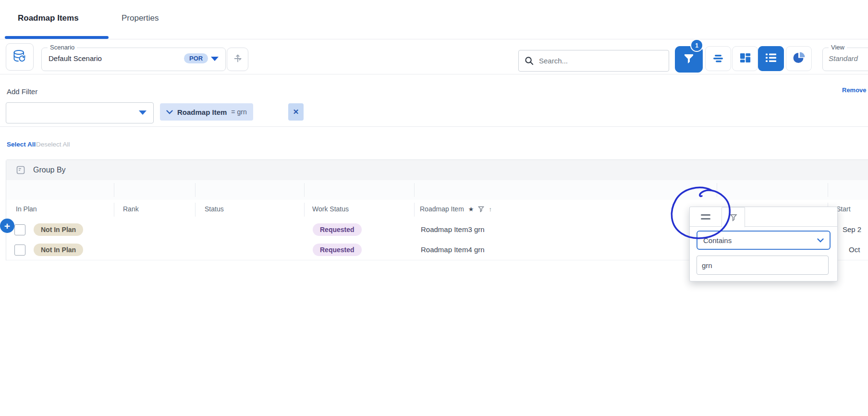 Image resolution: width=868 pixels, height=416 pixels. I want to click on view-chart-button, so click(799, 59).